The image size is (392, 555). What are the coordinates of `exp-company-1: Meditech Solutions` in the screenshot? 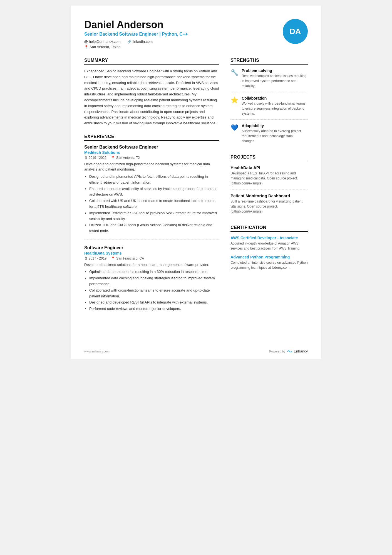 It's located at (152, 152).